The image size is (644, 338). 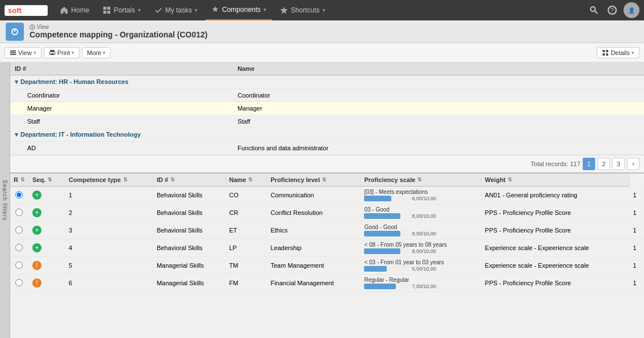 What do you see at coordinates (189, 265) in the screenshot?
I see `comp-type-cell: Managerial Skills` at bounding box center [189, 265].